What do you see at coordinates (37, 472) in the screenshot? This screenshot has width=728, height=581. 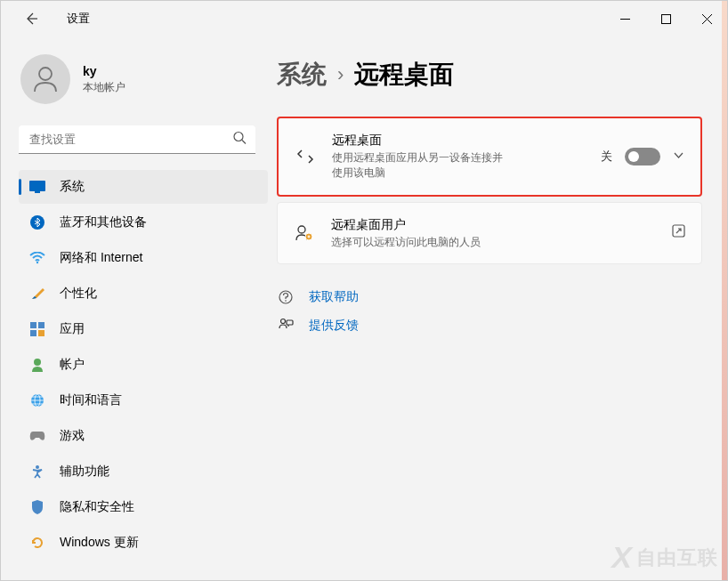 I see `accessibility-icon` at bounding box center [37, 472].